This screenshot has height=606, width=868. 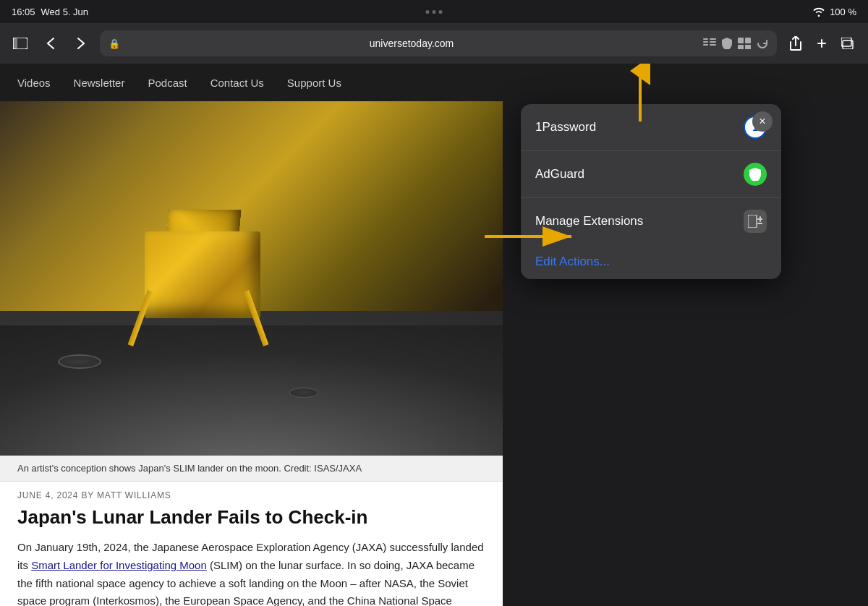 What do you see at coordinates (100, 82) in the screenshot?
I see `nav-newsletter: Newsletter` at bounding box center [100, 82].